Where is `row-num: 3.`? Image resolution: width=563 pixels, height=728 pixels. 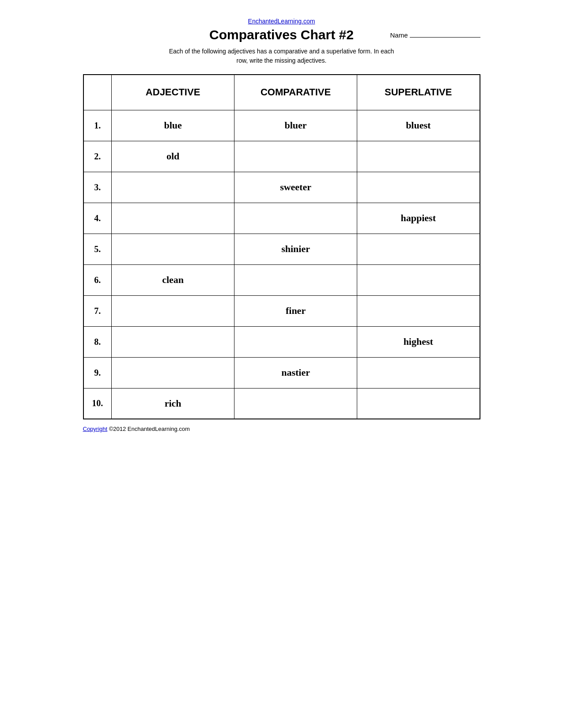
row-num: 3. is located at coordinates (98, 187).